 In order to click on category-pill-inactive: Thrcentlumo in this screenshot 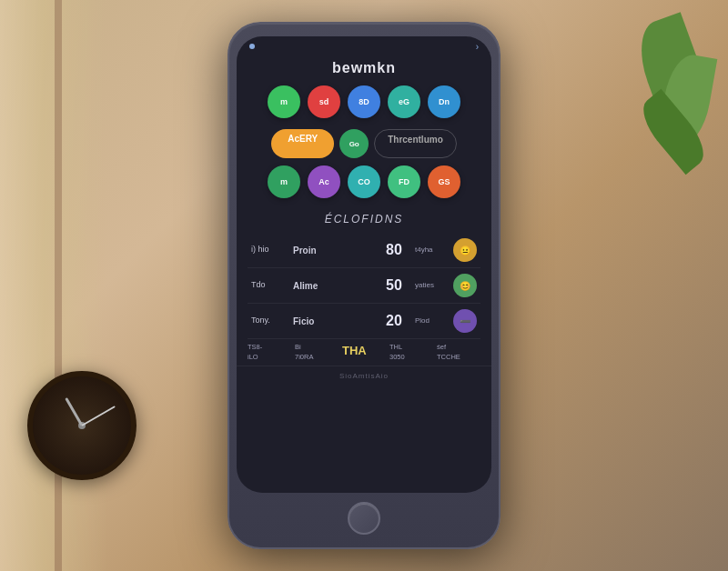, I will do `click(415, 144)`.